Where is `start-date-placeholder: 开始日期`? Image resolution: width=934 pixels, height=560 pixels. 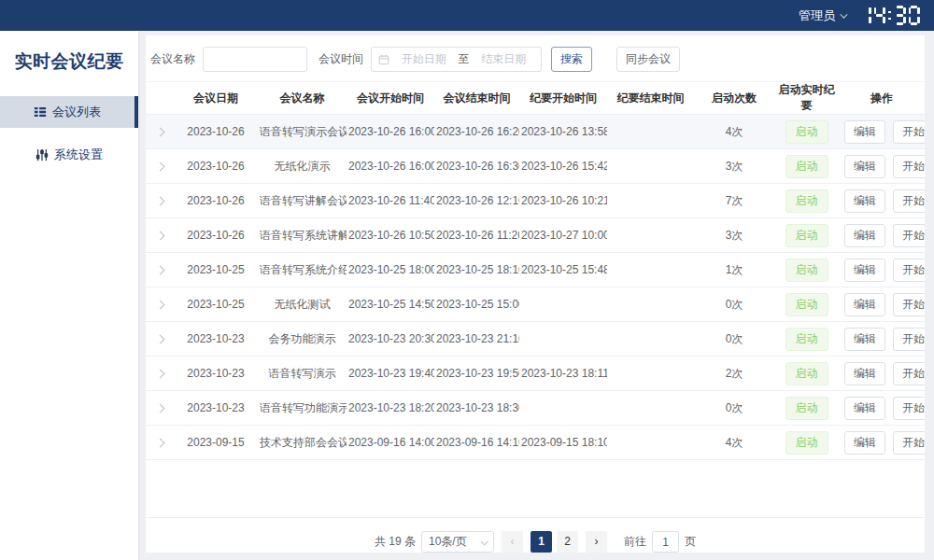 start-date-placeholder: 开始日期 is located at coordinates (424, 60).